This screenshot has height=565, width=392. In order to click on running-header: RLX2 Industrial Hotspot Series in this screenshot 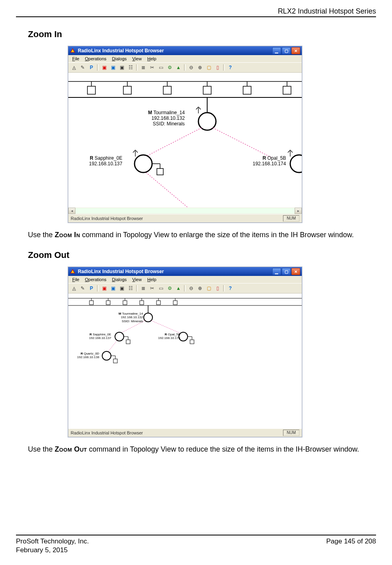, I will do `click(196, 12)`.